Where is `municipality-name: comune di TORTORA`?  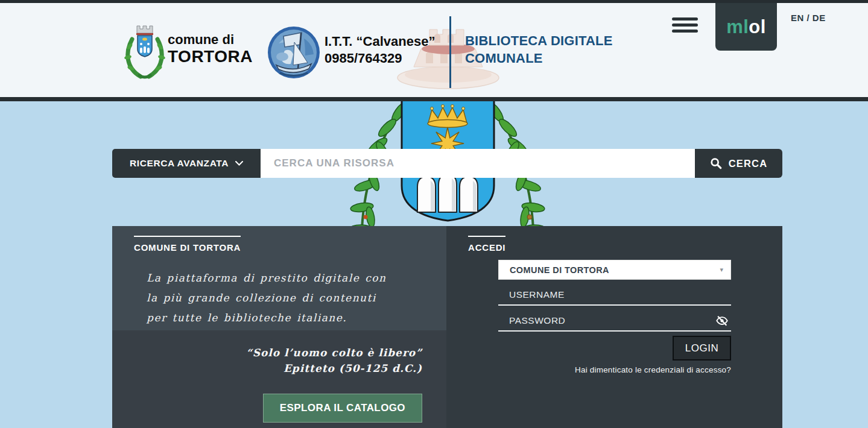 municipality-name: comune di TORTORA is located at coordinates (210, 49).